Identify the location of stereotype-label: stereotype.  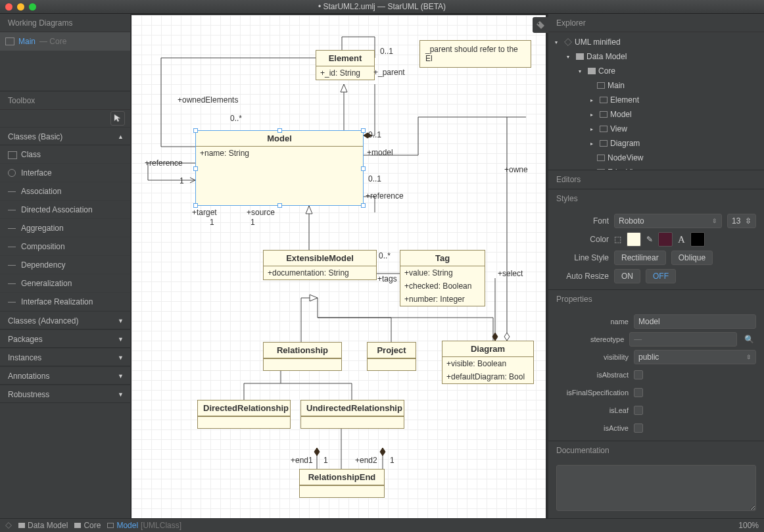
(590, 339).